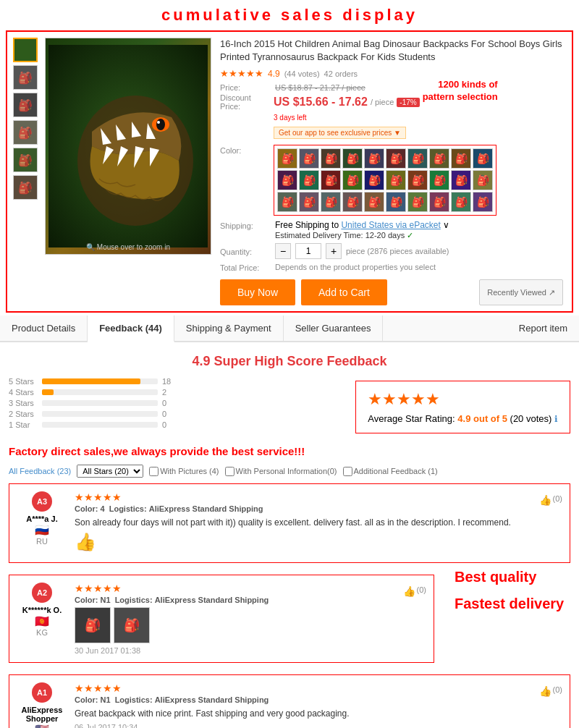 This screenshot has width=579, height=728. What do you see at coordinates (42, 693) in the screenshot?
I see `badge-label-3: A1` at bounding box center [42, 693].